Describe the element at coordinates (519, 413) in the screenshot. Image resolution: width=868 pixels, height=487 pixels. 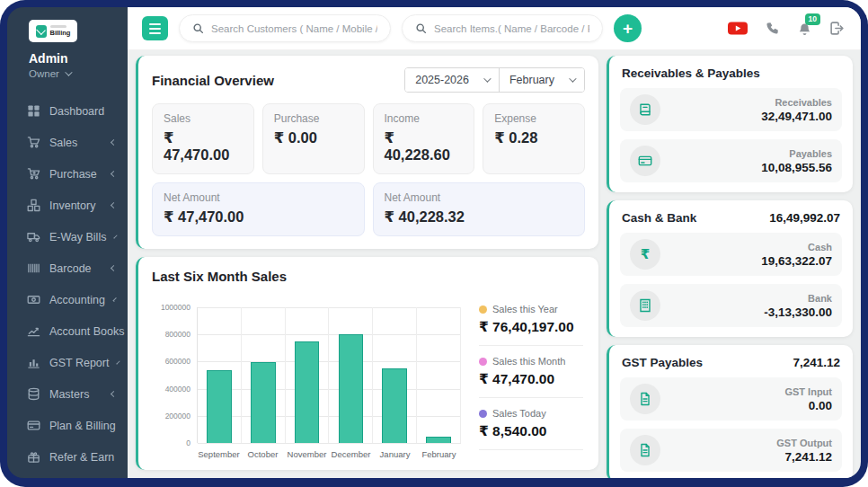
I see `legend-label: Sales Today` at that location.